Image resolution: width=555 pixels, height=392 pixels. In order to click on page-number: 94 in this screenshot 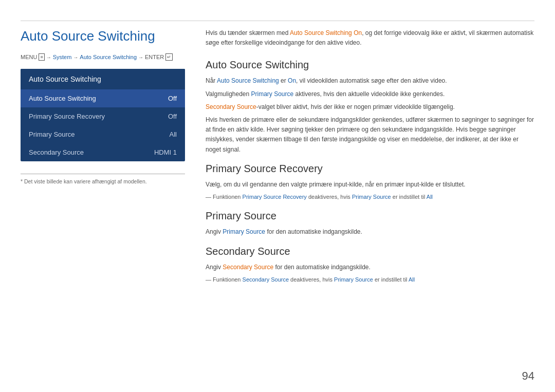, I will do `click(528, 376)`.